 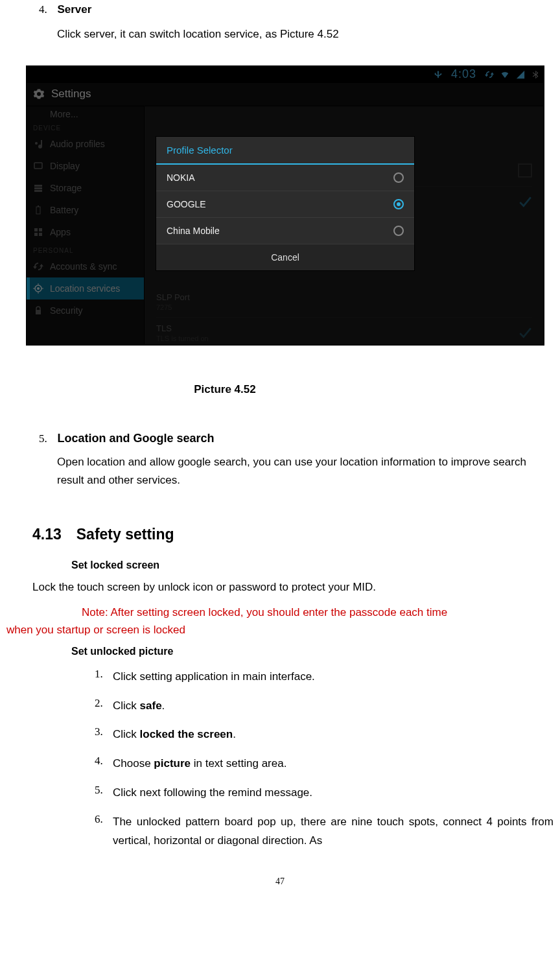 I want to click on option-nokia: NOKIA, so click(x=285, y=178).